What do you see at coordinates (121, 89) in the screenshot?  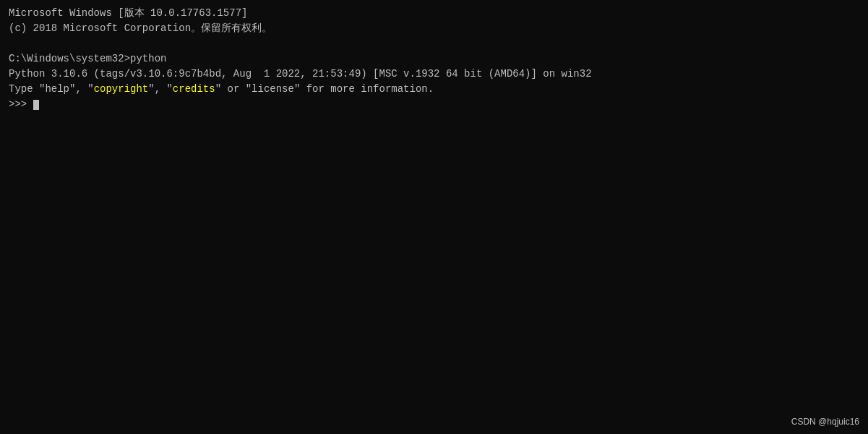 I see `copyright-keyword: copyright` at bounding box center [121, 89].